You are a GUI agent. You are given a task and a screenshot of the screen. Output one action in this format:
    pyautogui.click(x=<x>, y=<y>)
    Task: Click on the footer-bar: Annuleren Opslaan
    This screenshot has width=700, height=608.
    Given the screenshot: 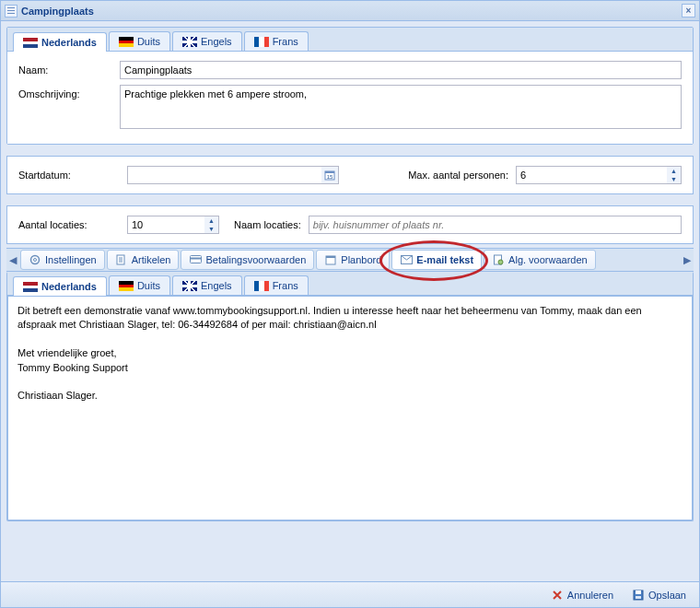 What is the action you would take?
    pyautogui.click(x=350, y=594)
    